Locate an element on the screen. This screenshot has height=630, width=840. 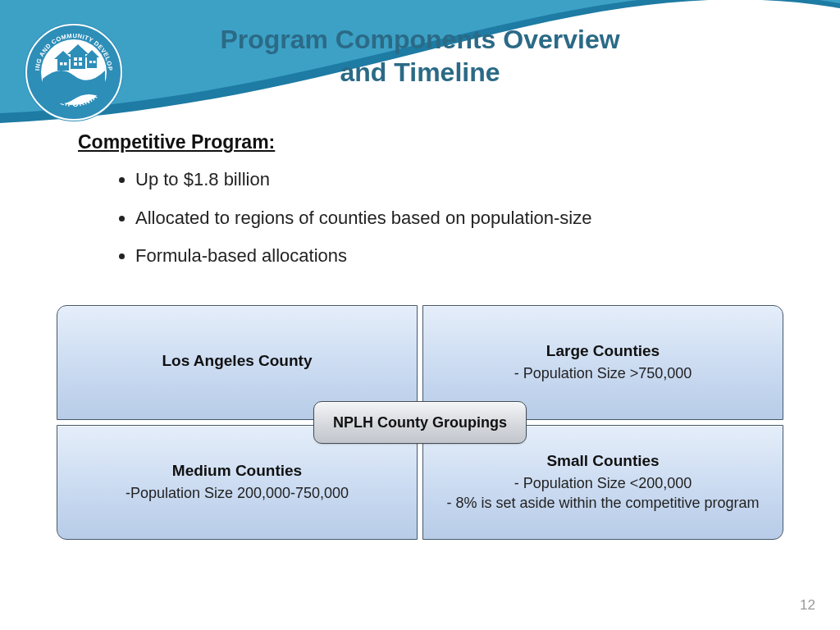
quad-center-label: NPLH County Groupings is located at coordinates (420, 422).